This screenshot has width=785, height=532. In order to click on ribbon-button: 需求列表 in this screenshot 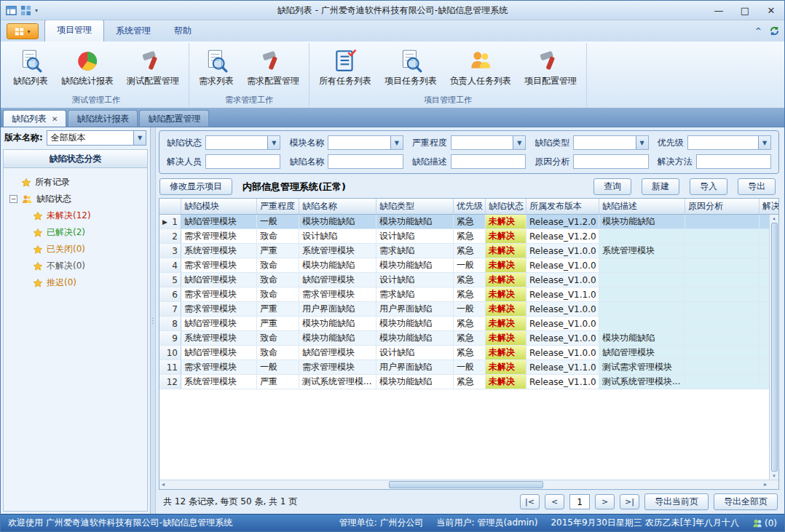, I will do `click(216, 68)`.